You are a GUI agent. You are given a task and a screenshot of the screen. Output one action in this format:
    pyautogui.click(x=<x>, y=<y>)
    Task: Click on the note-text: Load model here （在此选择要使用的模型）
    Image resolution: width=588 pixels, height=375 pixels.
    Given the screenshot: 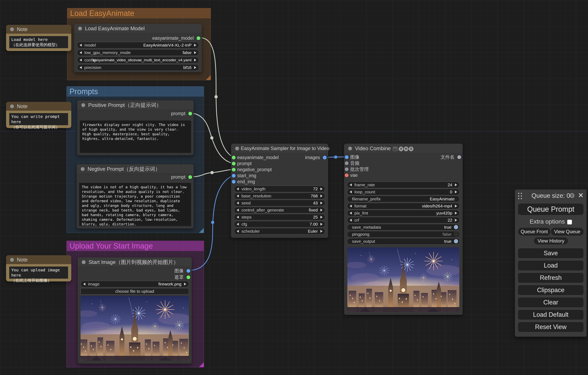 What is the action you would take?
    pyautogui.click(x=39, y=42)
    